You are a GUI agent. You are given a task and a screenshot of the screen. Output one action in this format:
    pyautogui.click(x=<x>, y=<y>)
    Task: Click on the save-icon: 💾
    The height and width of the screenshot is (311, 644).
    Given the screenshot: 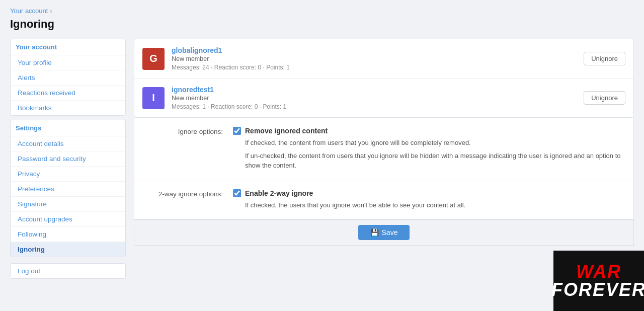 What is the action you would take?
    pyautogui.click(x=374, y=232)
    